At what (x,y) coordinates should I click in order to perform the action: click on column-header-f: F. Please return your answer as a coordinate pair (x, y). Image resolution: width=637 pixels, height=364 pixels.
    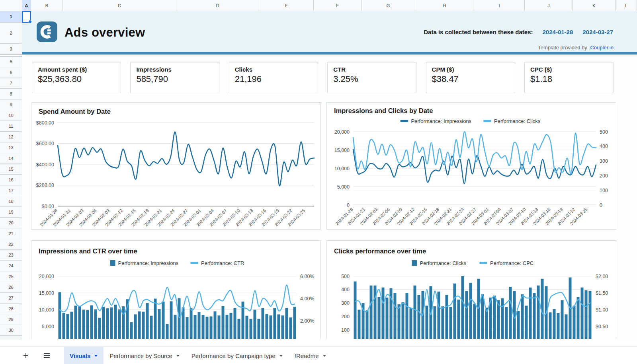
    Looking at the image, I should click on (338, 6).